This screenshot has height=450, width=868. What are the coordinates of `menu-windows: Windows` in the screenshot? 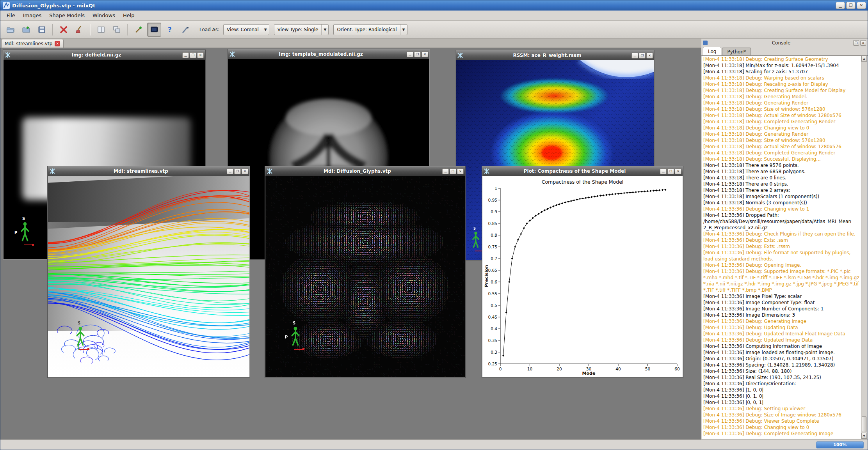 It's located at (104, 16).